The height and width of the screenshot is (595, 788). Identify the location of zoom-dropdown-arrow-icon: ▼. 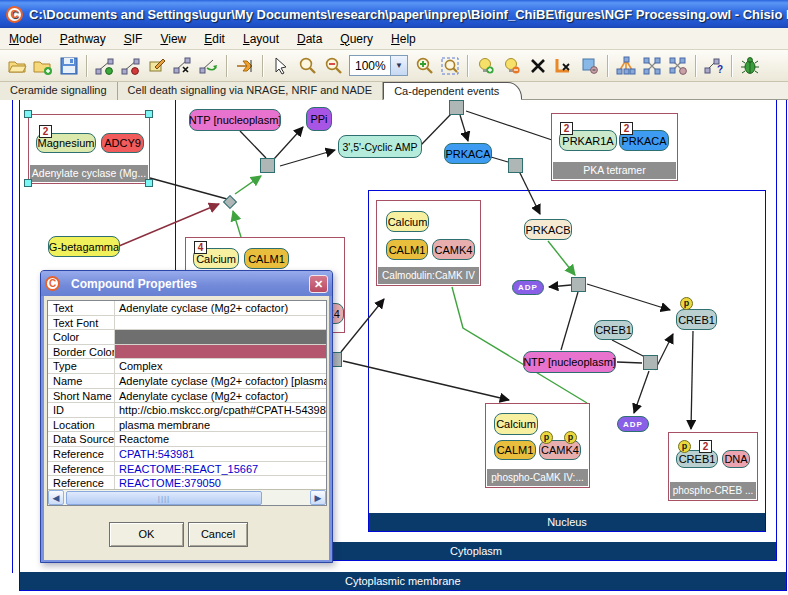
(398, 66).